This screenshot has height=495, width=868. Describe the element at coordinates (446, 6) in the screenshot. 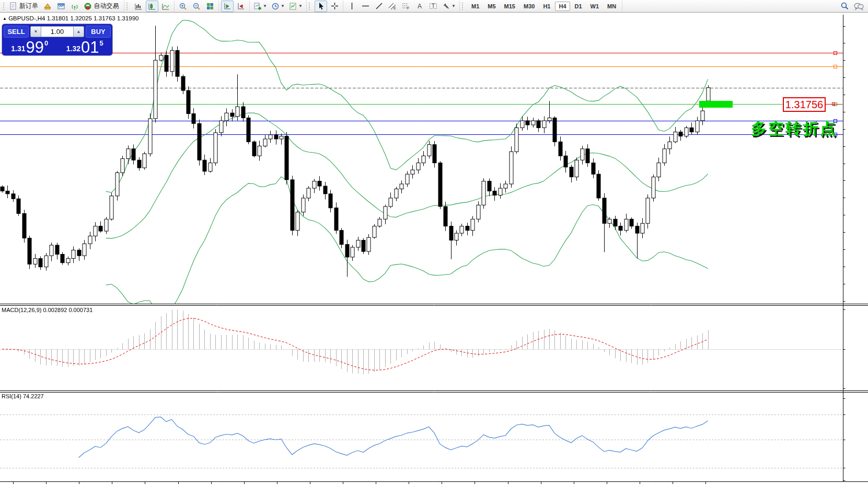

I see `arrows-icon` at that location.